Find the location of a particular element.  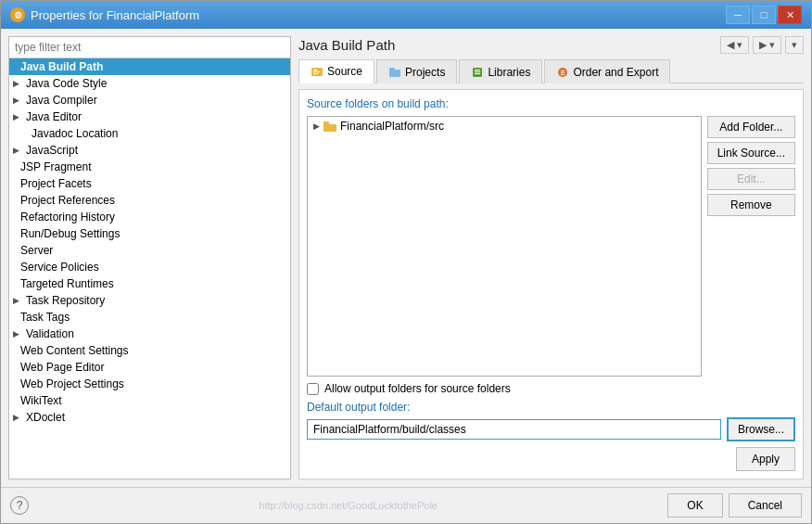

right-title: Java Build Path is located at coordinates (347, 45).